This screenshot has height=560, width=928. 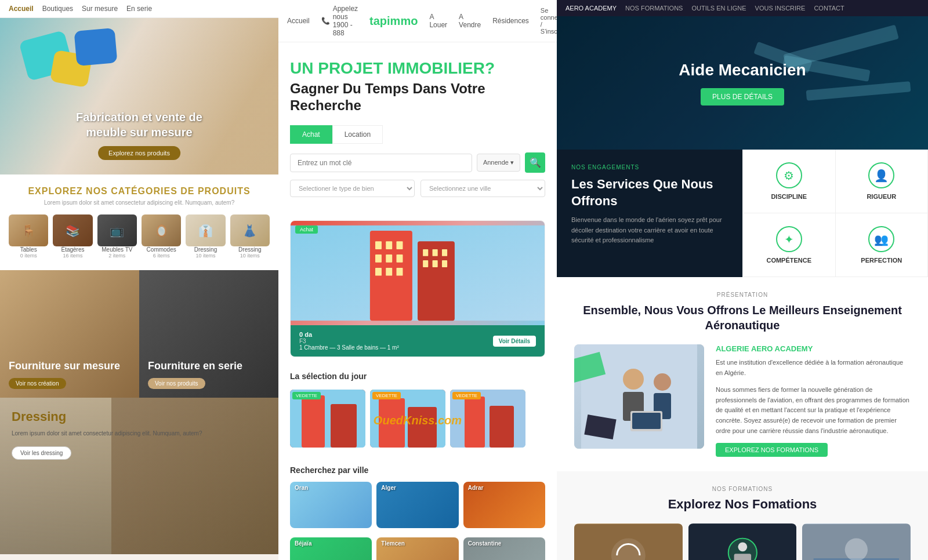 I want to click on col2-nav-accueil: Accueil, so click(x=298, y=21).